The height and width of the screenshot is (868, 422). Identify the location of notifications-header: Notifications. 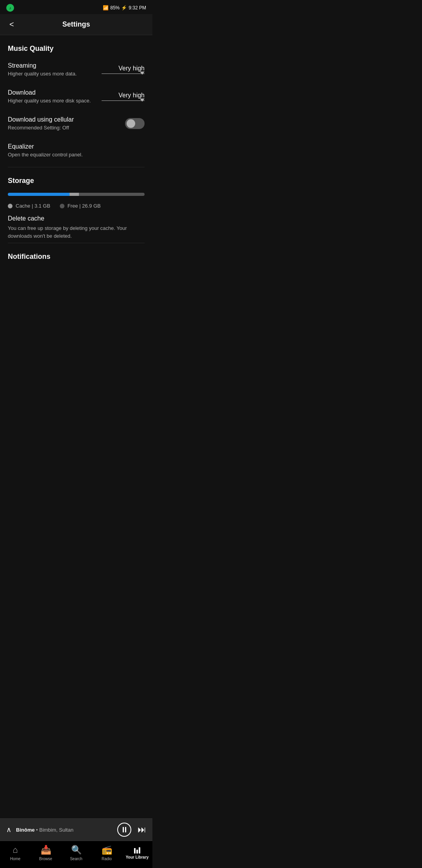
(76, 253).